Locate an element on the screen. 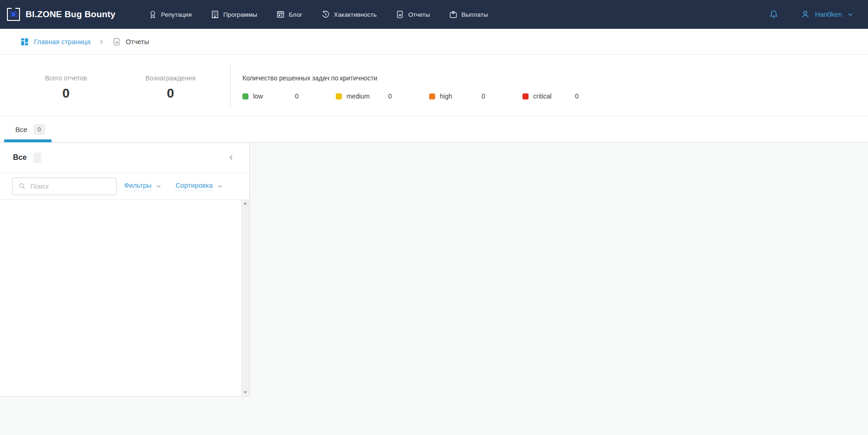 This screenshot has height=435, width=868. nav-item-label: Хакактивность is located at coordinates (355, 15).